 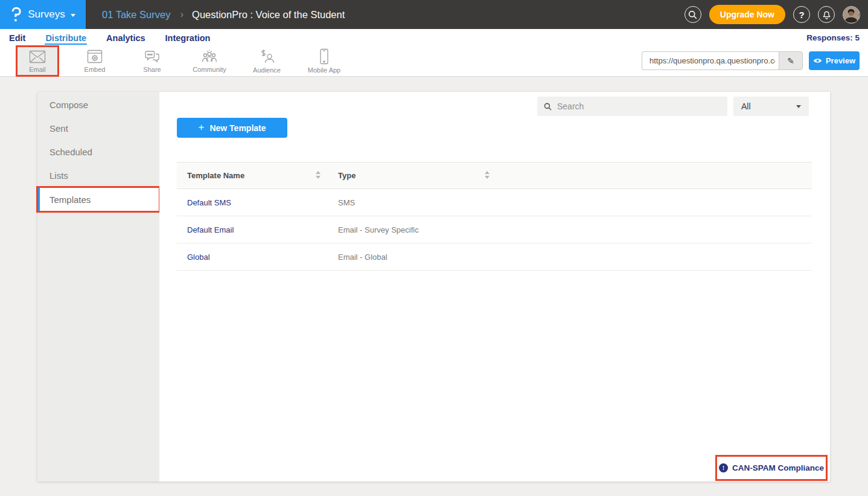 I want to click on sidebar-item-compose: Compose, so click(x=98, y=105).